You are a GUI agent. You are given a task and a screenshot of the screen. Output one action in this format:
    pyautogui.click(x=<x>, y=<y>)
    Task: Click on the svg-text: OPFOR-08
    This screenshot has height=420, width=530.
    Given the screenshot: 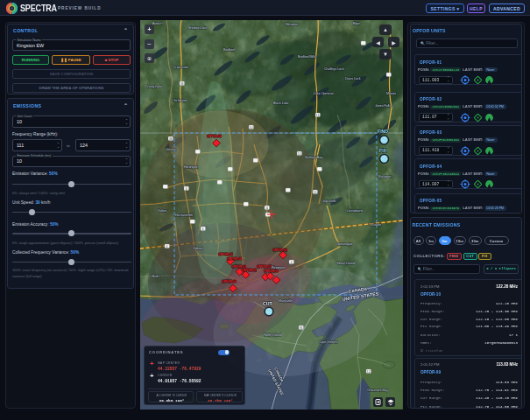 What is the action you would take?
    pyautogui.click(x=214, y=136)
    